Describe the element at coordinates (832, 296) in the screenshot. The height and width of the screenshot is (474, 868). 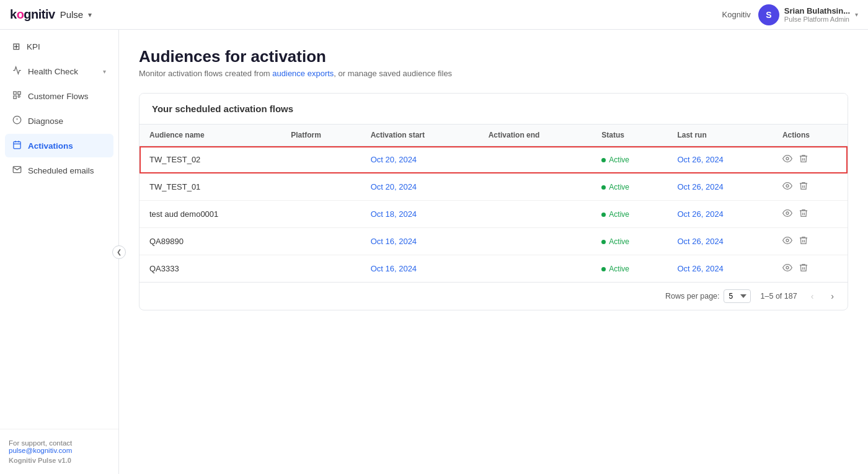
I see `pagination-next-button: ›` at that location.